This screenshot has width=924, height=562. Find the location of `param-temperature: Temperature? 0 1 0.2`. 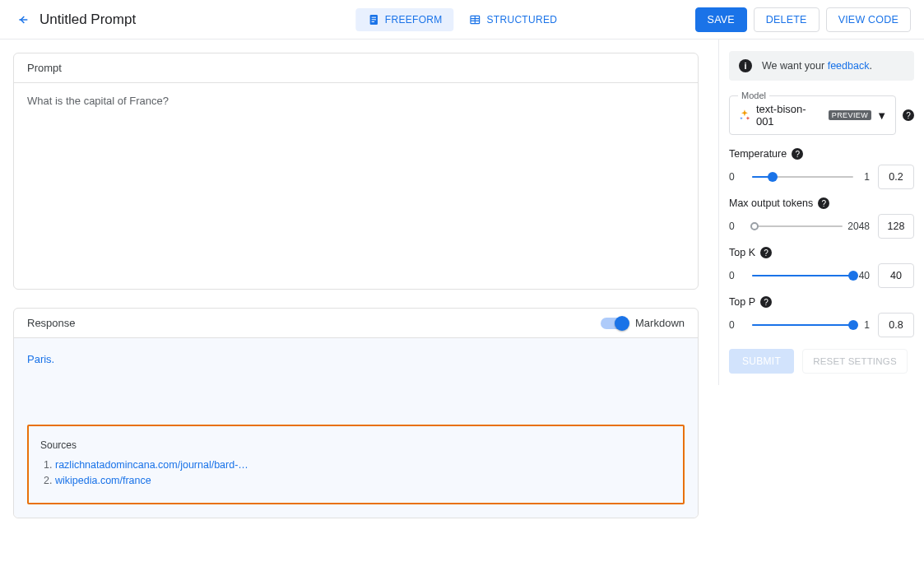

param-temperature: Temperature? 0 1 0.2 is located at coordinates (821, 169).